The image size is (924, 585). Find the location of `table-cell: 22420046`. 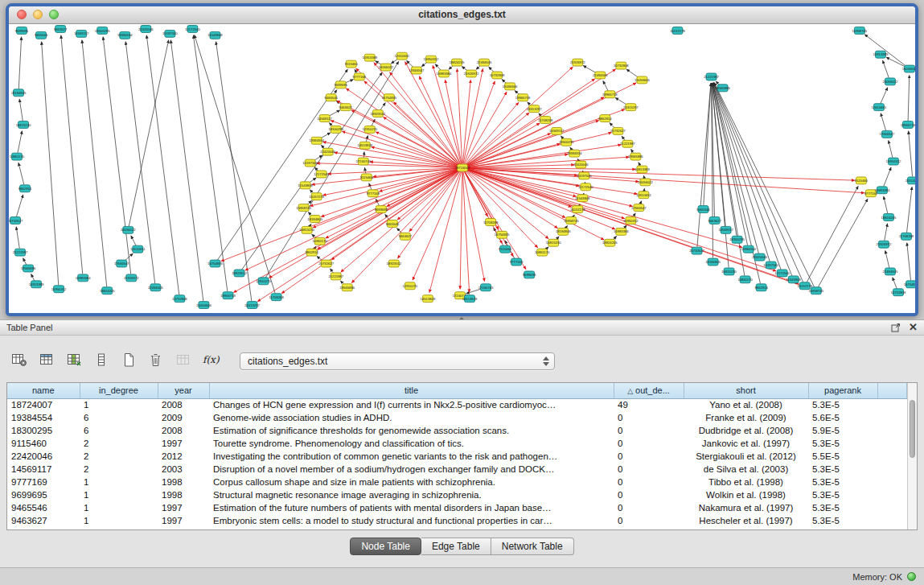

table-cell: 22420046 is located at coordinates (43, 456).